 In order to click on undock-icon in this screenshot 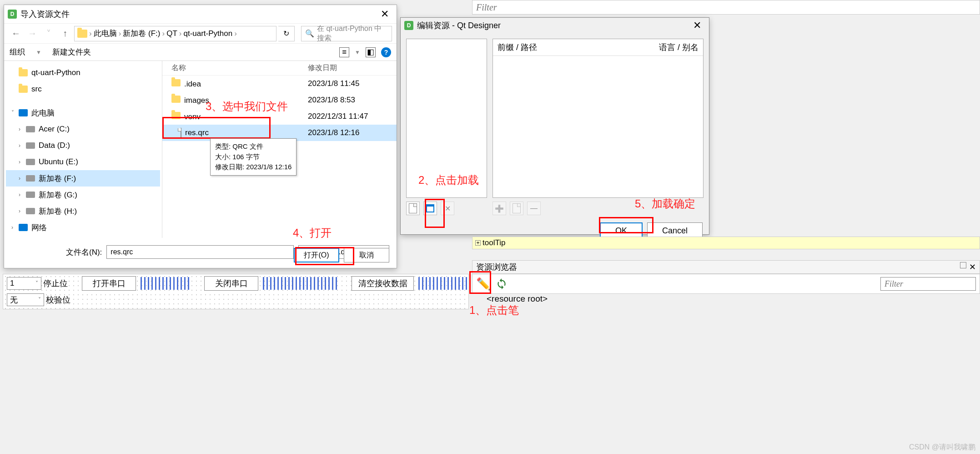, I will do `click(963, 265)`.